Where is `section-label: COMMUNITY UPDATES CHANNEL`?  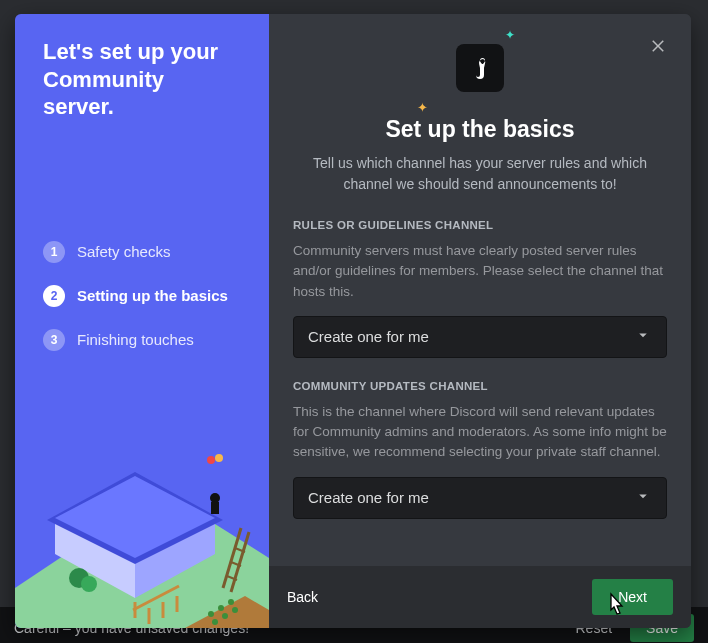 section-label: COMMUNITY UPDATES CHANNEL is located at coordinates (480, 386).